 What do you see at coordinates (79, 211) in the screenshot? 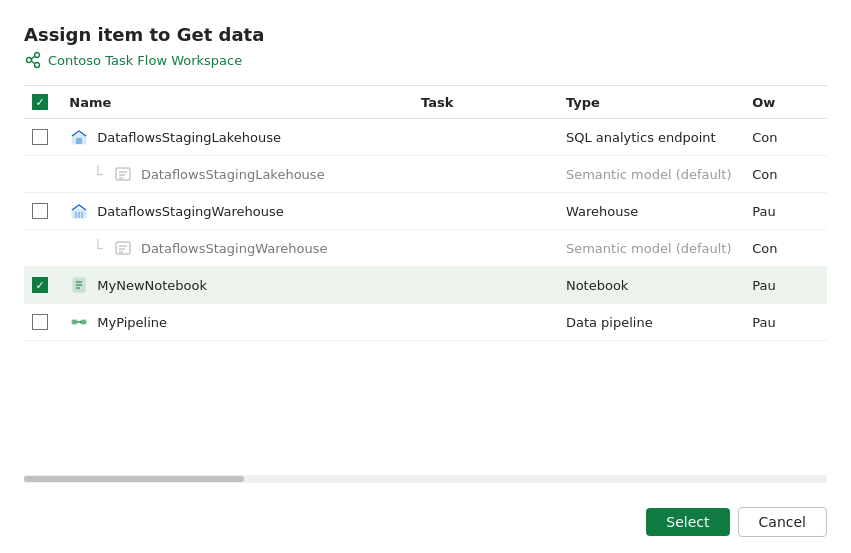
I see `item-icon-warehouse` at bounding box center [79, 211].